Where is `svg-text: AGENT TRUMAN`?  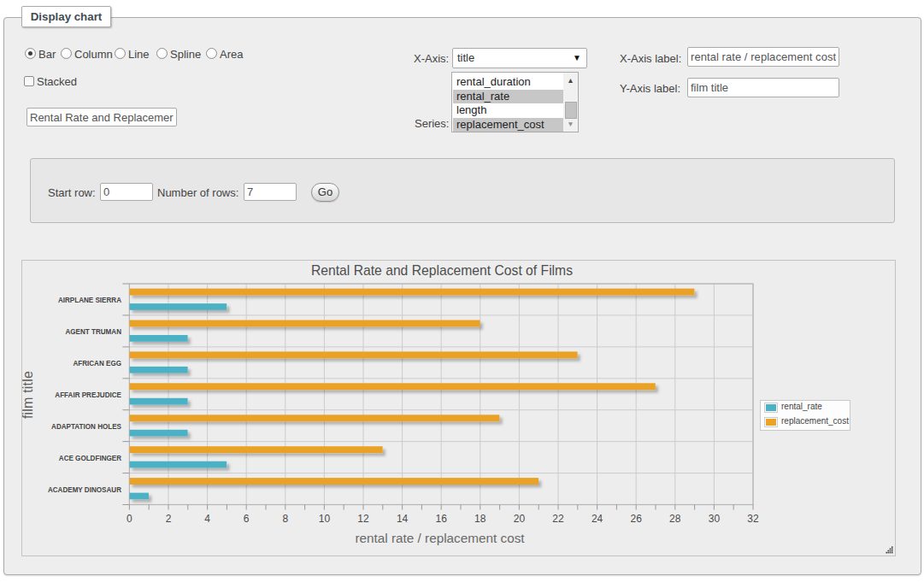 svg-text: AGENT TRUMAN is located at coordinates (93, 332).